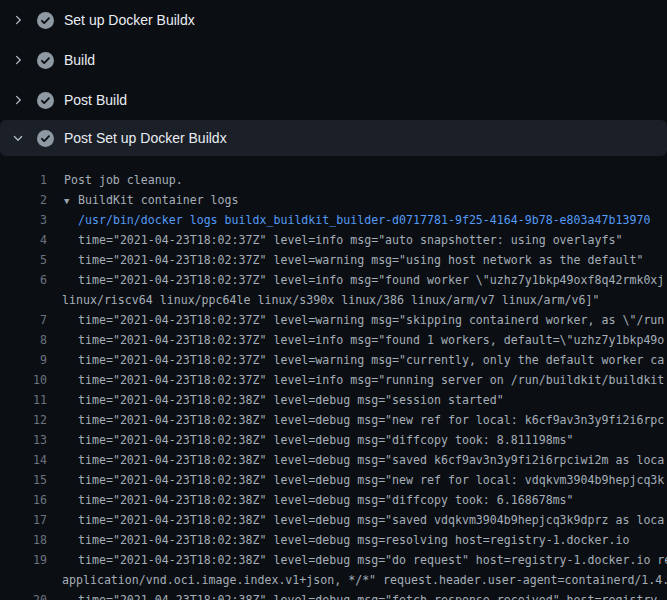 This screenshot has width=667, height=600. Describe the element at coordinates (334, 320) in the screenshot. I see `log-line: 7 time="2021-04-23T18:02:37Z" level=warn…` at that location.